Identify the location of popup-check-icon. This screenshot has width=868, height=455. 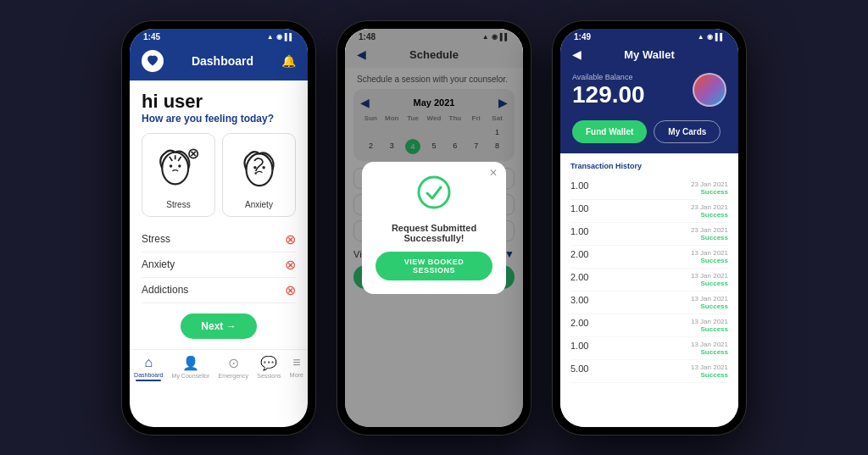
(434, 196).